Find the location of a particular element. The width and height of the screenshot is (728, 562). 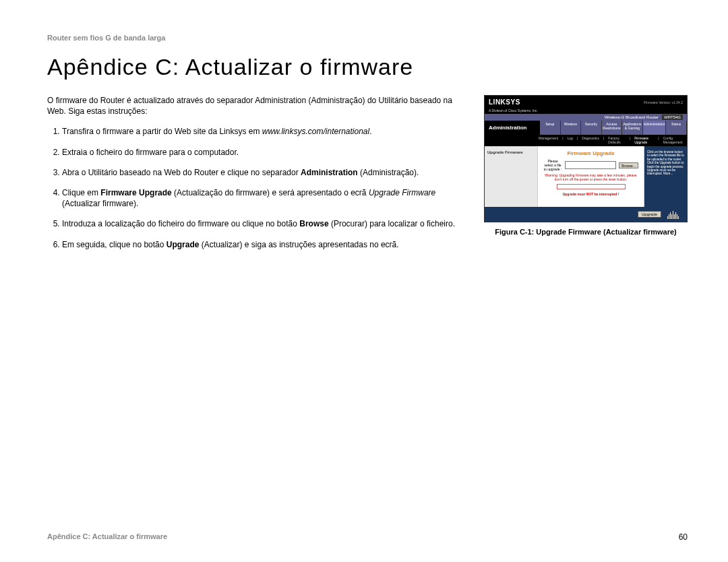

figure-column: LINKSYS Firmware Version: v1.04.2 A Divi… is located at coordinates (586, 177).